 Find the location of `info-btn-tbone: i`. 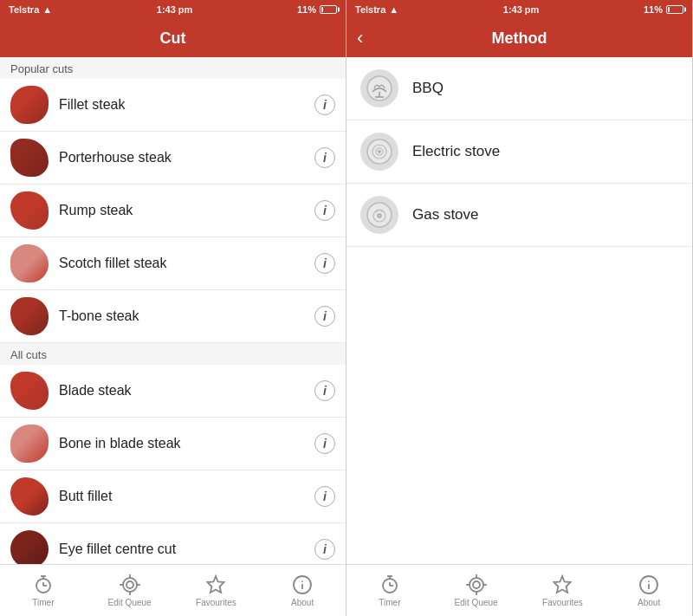

info-btn-tbone: i is located at coordinates (325, 316).